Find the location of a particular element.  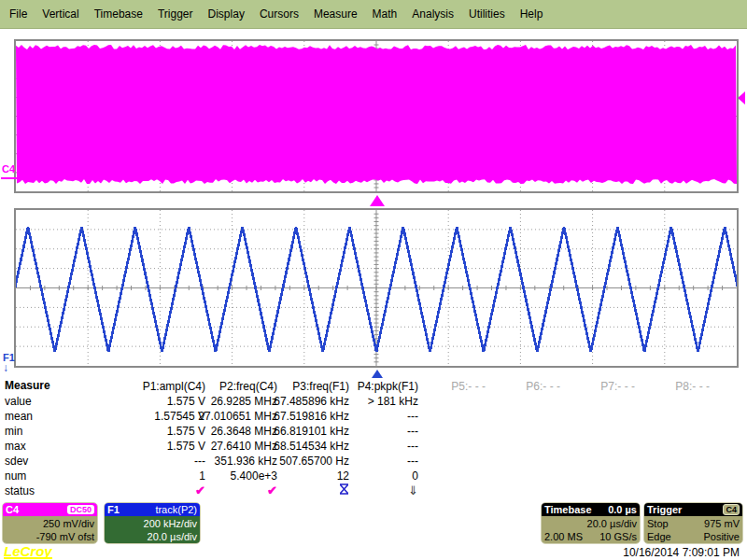

trigger-box-header: Trigger C4 is located at coordinates (693, 510).